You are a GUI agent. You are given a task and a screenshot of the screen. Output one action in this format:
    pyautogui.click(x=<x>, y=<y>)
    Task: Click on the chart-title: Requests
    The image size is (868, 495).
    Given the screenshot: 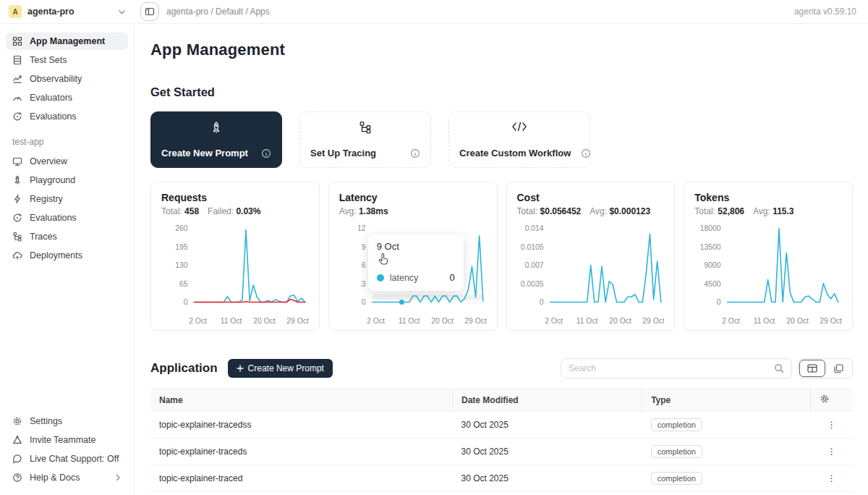 What is the action you would take?
    pyautogui.click(x=235, y=198)
    